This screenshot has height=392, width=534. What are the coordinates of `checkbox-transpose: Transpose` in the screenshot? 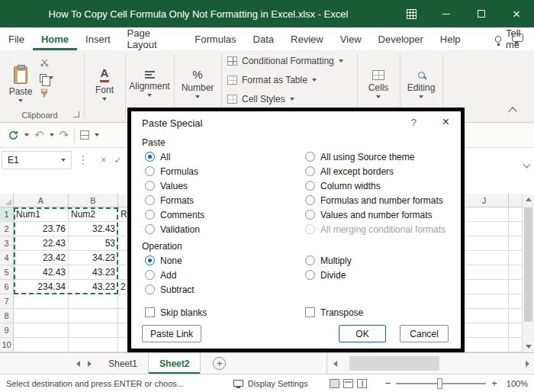 It's located at (334, 313).